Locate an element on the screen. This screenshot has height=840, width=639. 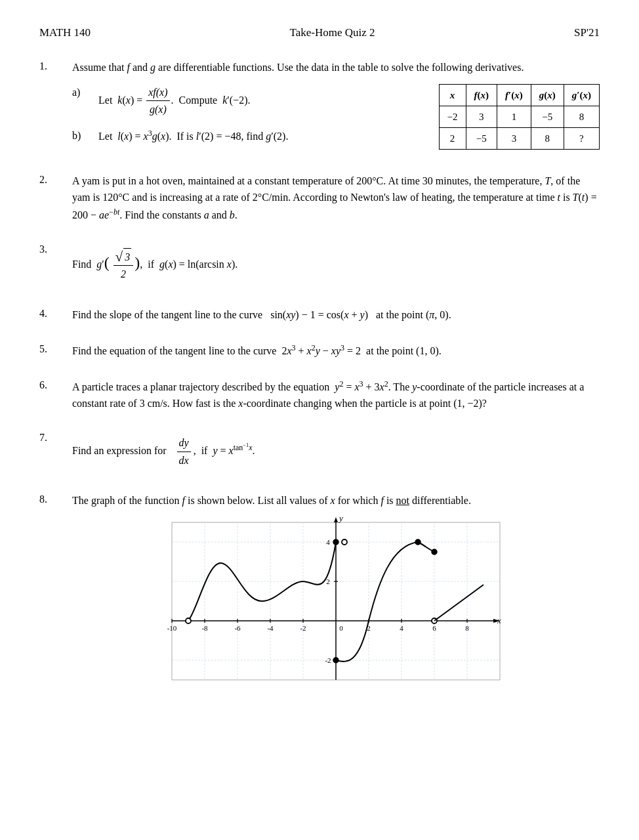
problem-3-number: 3. is located at coordinates (56, 249).